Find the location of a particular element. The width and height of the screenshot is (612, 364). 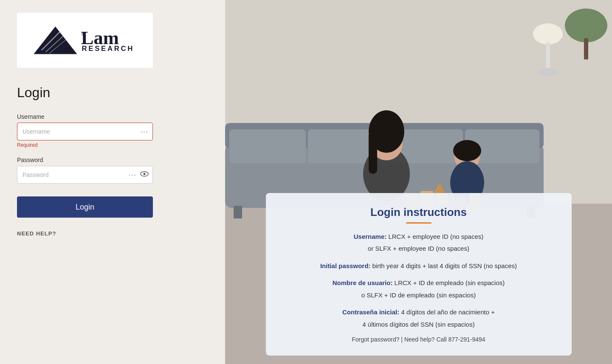

password-instruction-text: birth year 4 digits + last 4 digits of S… is located at coordinates (444, 266).